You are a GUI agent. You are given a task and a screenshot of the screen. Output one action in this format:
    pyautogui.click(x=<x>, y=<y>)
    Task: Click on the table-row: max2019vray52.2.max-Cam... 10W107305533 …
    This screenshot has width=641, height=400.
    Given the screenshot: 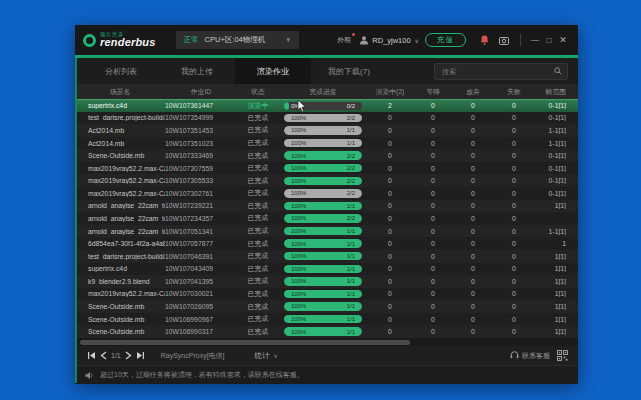 What is the action you would take?
    pyautogui.click(x=326, y=180)
    